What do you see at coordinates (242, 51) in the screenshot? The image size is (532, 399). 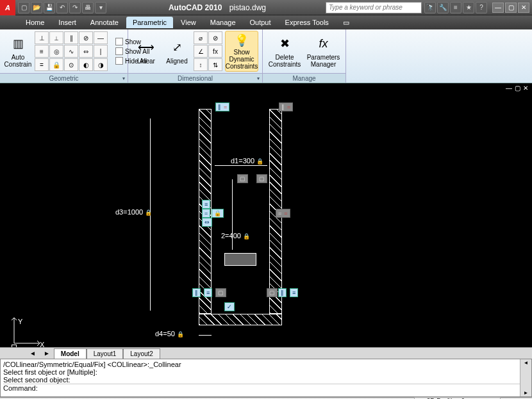 I see `show-dynamic-constraints-button: 💡 Show Dynamic Constraints` at bounding box center [242, 51].